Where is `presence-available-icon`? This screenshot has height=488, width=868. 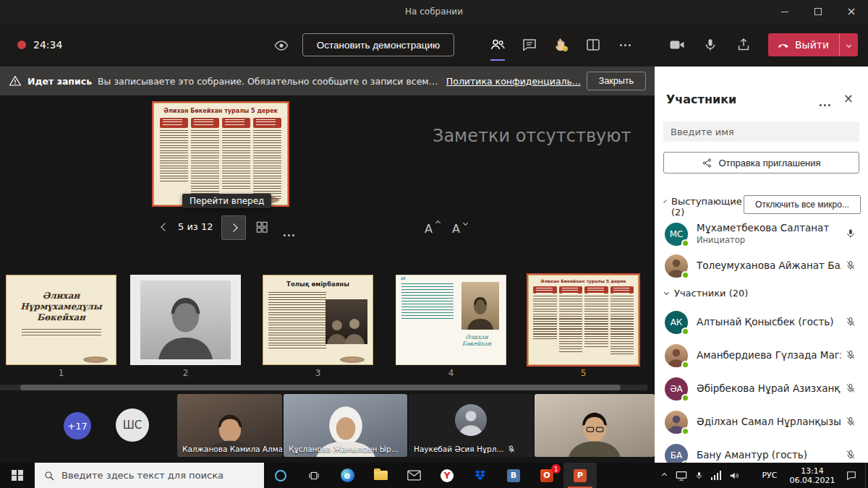
presence-available-icon is located at coordinates (686, 431).